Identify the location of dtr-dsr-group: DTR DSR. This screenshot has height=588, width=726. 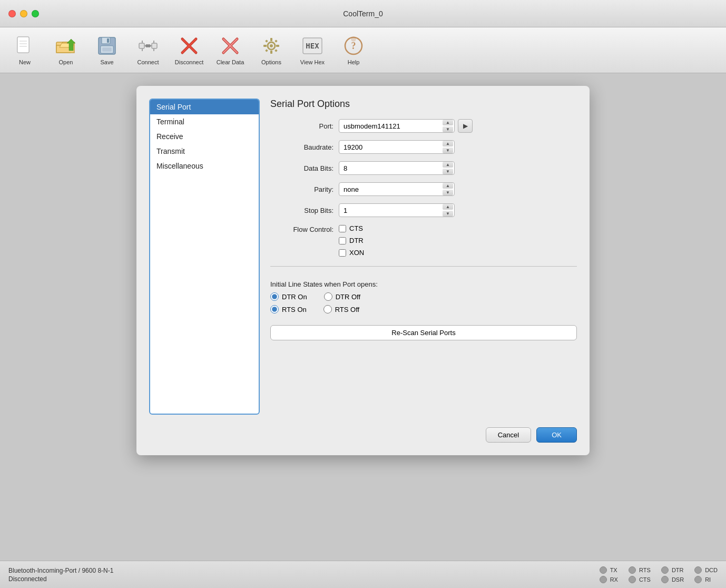
(672, 575).